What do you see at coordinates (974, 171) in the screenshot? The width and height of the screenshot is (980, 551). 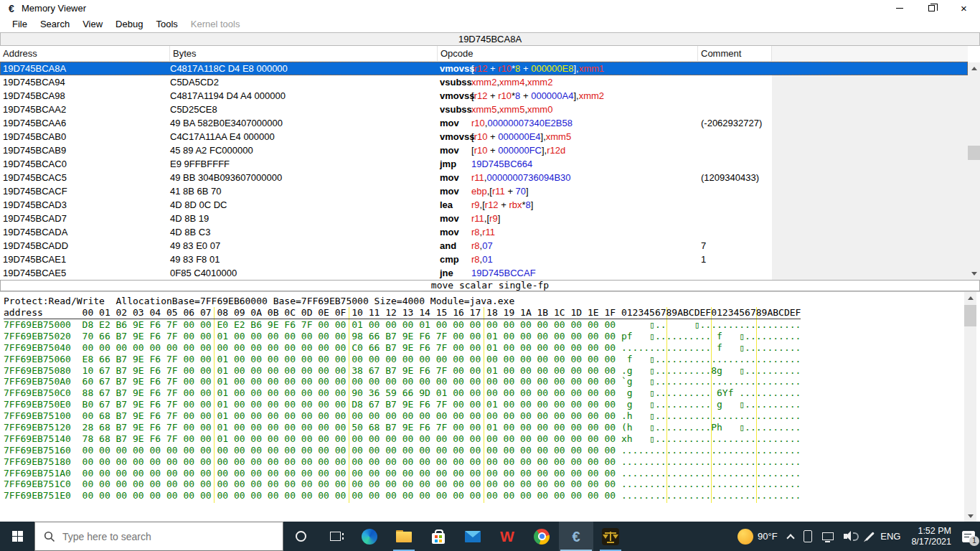 I see `disassembler-scrollbar` at bounding box center [974, 171].